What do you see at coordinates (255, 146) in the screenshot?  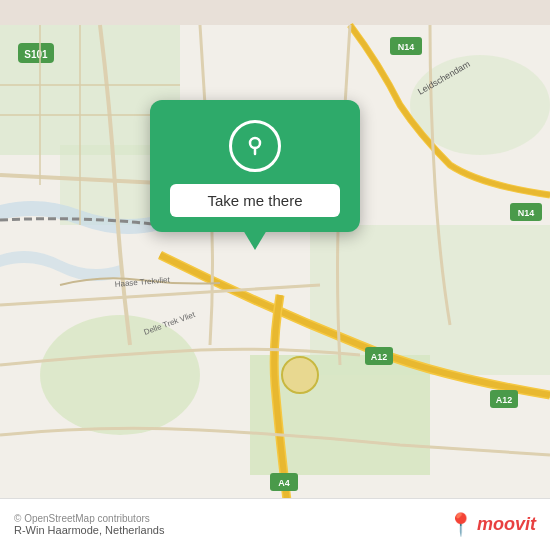 I see `location-icon-circle` at bounding box center [255, 146].